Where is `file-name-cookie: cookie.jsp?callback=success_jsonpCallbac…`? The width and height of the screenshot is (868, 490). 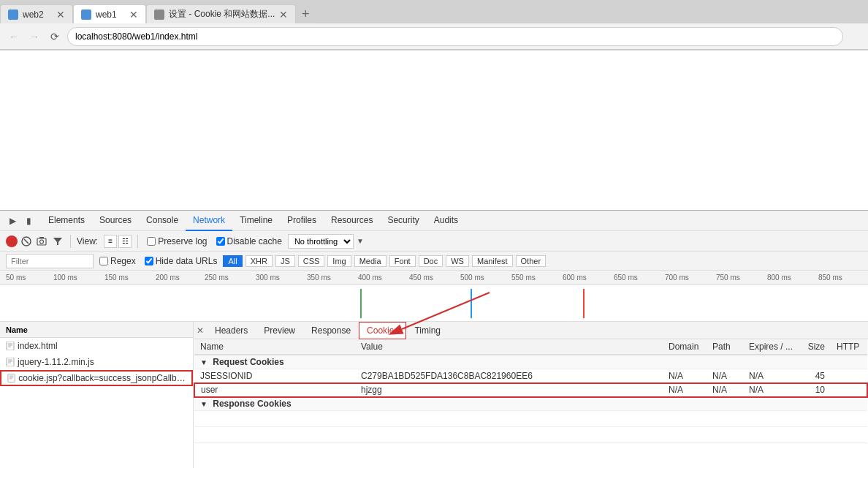
file-name-cookie: cookie.jsp?callback=success_jsonpCallbac… is located at coordinates (102, 378).